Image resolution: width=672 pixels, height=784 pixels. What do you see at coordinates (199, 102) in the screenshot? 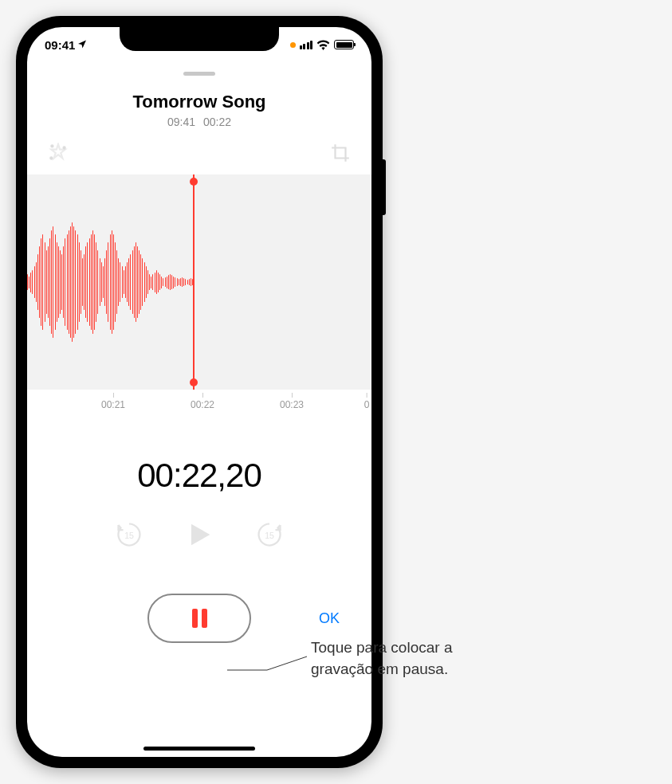
I see `recording-title: Tomorrow Song` at bounding box center [199, 102].